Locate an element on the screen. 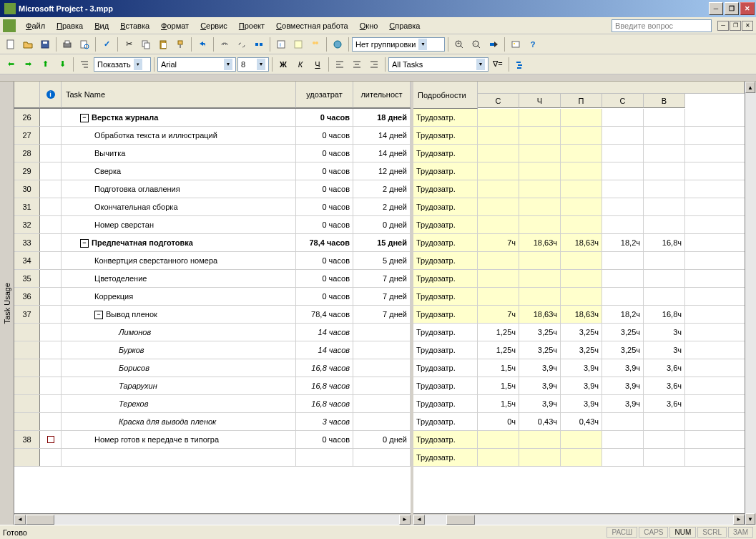 The height and width of the screenshot is (539, 756). task-name-cell is located at coordinates (179, 457).